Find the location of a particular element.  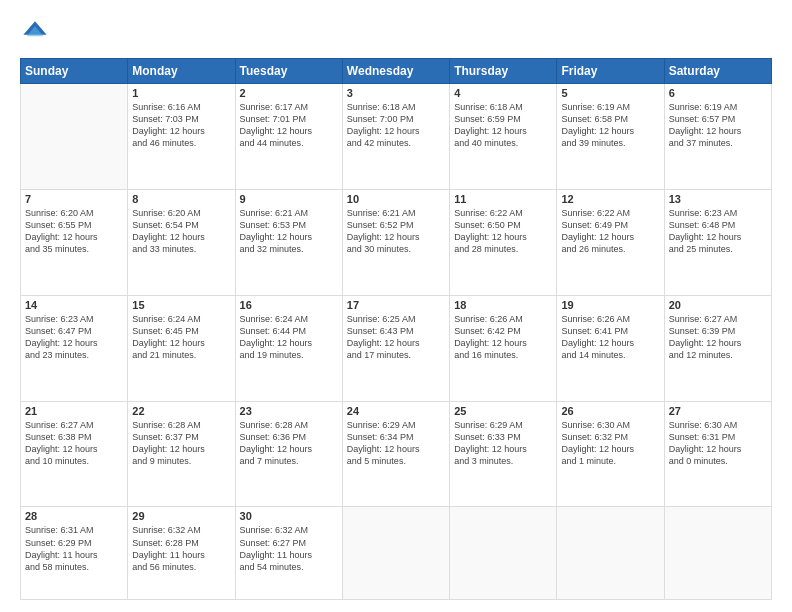

day-number: 28 is located at coordinates (74, 516).